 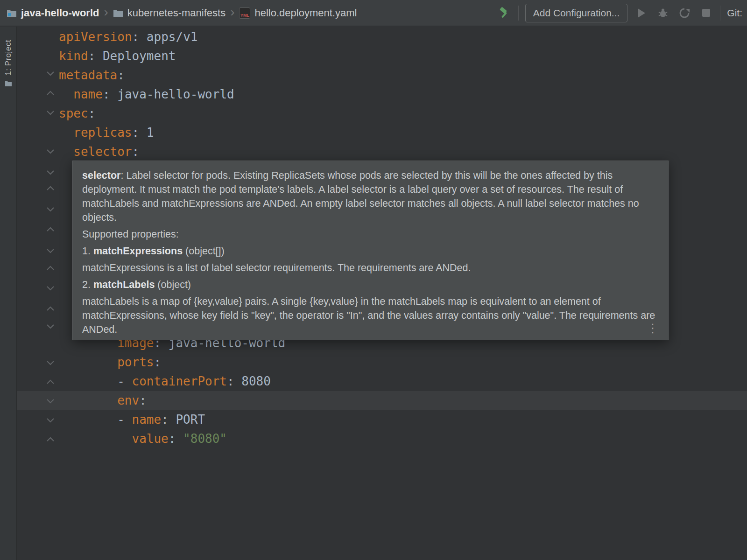 What do you see at coordinates (382, 420) in the screenshot?
I see `code-line: - name: PORT` at bounding box center [382, 420].